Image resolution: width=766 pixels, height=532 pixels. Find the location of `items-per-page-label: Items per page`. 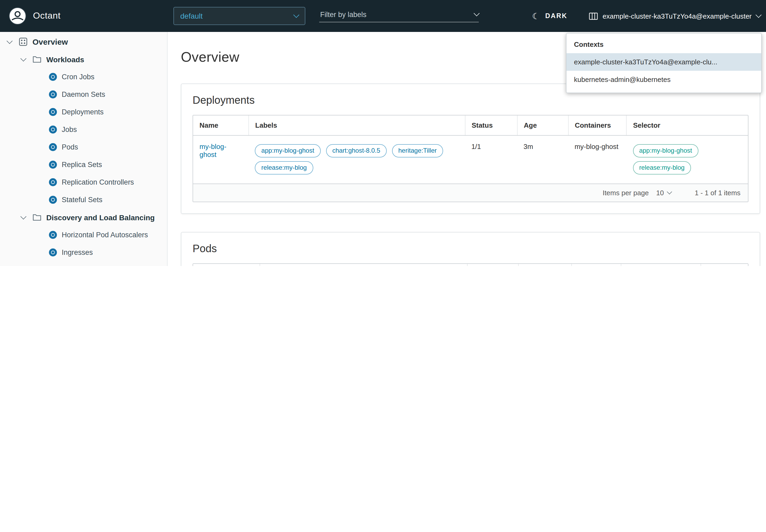

items-per-page-label: Items per page is located at coordinates (626, 193).